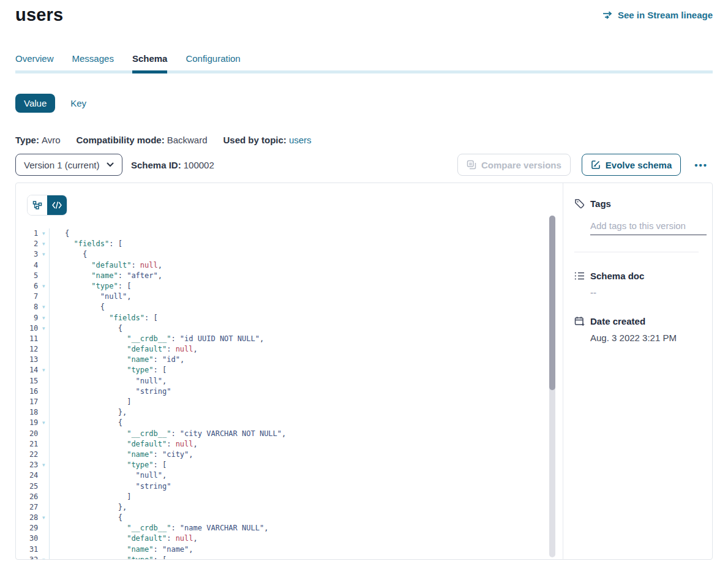 The width and height of the screenshot is (728, 561). I want to click on tab-configuration: Configuration, so click(213, 64).